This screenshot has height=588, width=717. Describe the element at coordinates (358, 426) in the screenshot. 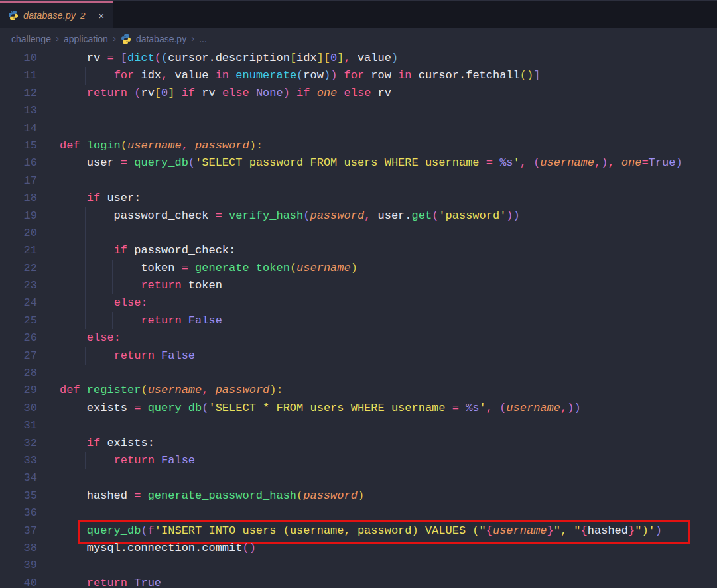

I see `code-line: 31` at that location.